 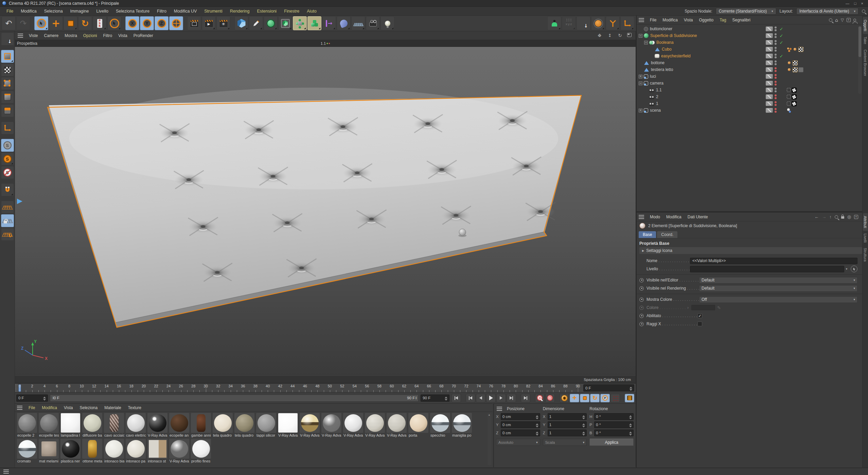 I want to click on current-frame-field: 0 F, so click(x=32, y=398).